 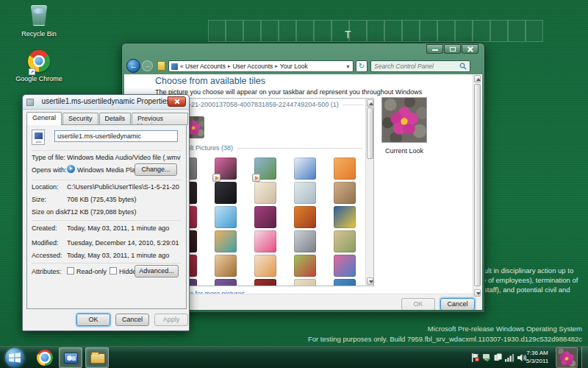 I want to click on picture-tile-lucky-cat, so click(x=265, y=193).